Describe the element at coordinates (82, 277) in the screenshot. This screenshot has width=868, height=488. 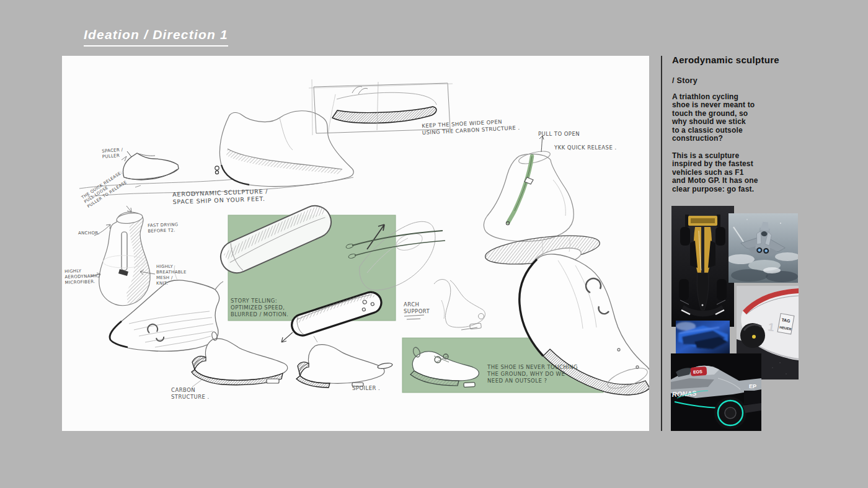
I see `annotation-microfiber: HIGHLY AERODYNAMIC MICROFIBER.` at that location.